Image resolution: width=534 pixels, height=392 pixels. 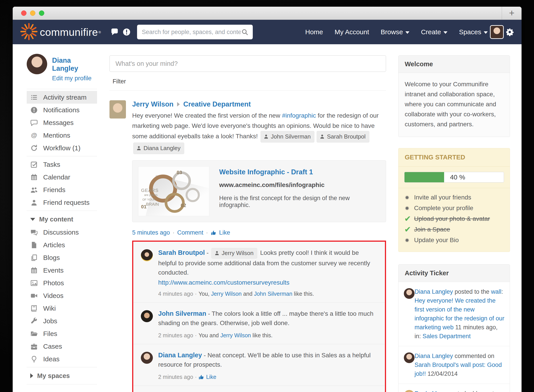 What do you see at coordinates (182, 313) in the screenshot?
I see `comment-author-link: John Silverman` at bounding box center [182, 313].